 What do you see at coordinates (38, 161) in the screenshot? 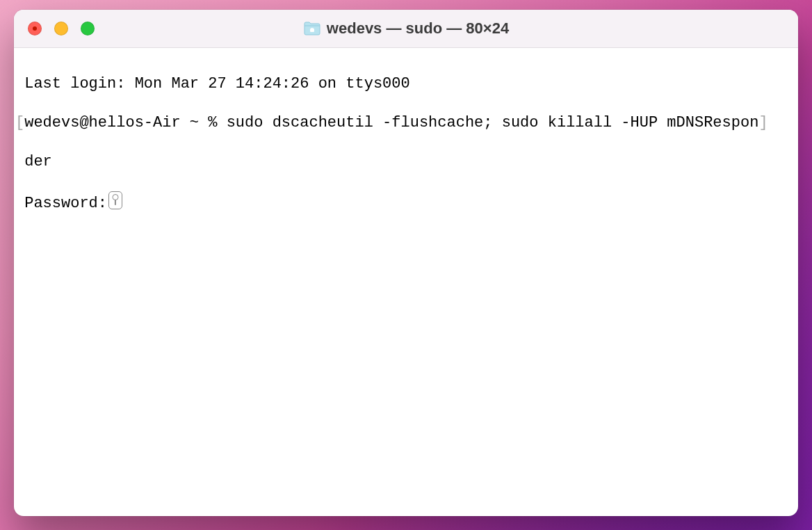
I see `terminal-text: der` at bounding box center [38, 161].